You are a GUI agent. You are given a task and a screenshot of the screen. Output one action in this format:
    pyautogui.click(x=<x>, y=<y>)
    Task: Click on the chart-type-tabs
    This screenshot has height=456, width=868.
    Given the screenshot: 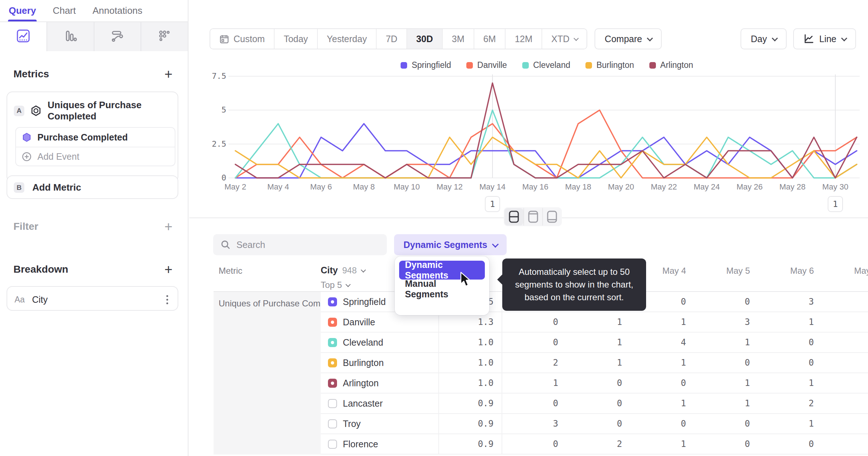 What is the action you would take?
    pyautogui.click(x=94, y=37)
    